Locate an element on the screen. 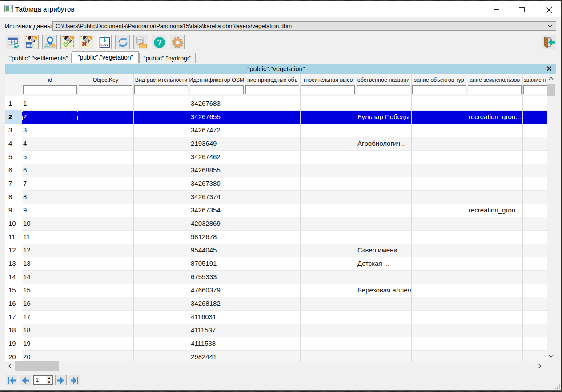 This screenshot has height=392, width=562. svg-text: CSV is located at coordinates (105, 45).